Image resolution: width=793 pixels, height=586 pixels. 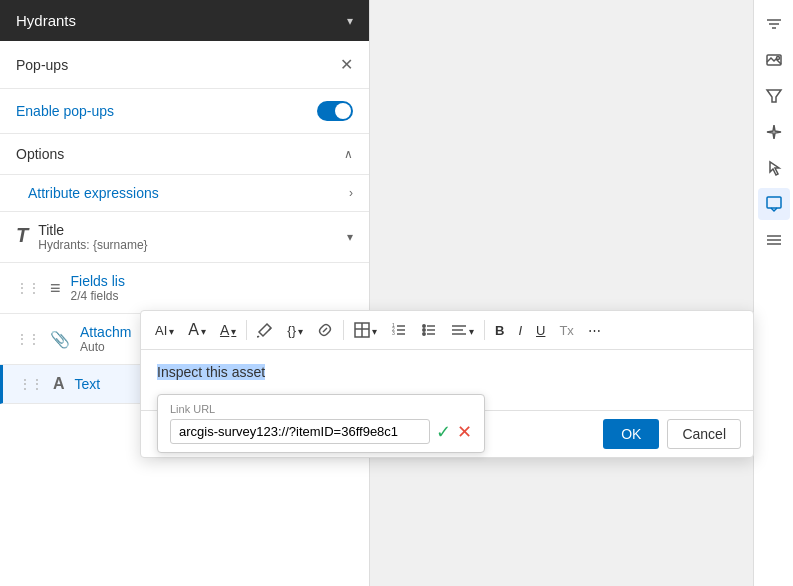 What do you see at coordinates (46, 20) in the screenshot?
I see `panel-title: Hydrants` at bounding box center [46, 20].